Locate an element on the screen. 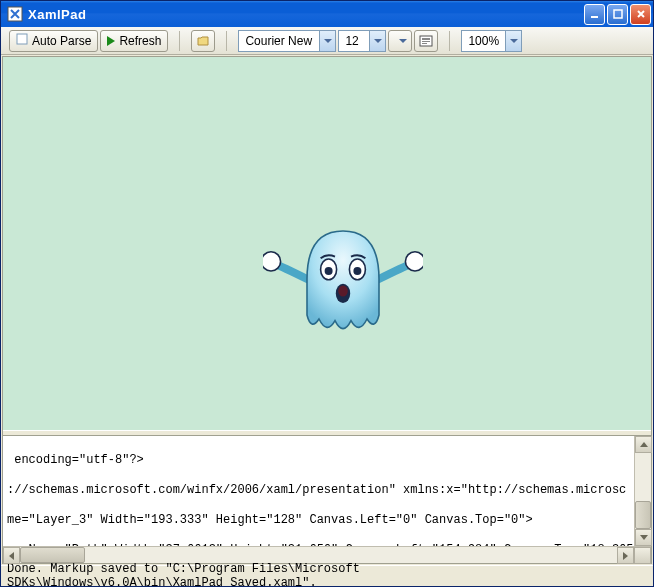  refresh-button: Refresh is located at coordinates (134, 41).